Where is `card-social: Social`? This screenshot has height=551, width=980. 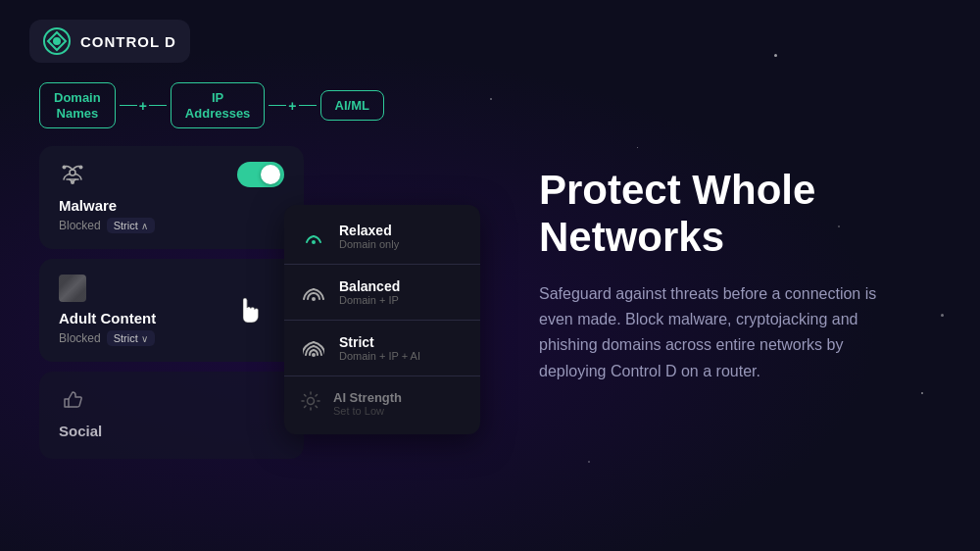 card-social: Social is located at coordinates (172, 416).